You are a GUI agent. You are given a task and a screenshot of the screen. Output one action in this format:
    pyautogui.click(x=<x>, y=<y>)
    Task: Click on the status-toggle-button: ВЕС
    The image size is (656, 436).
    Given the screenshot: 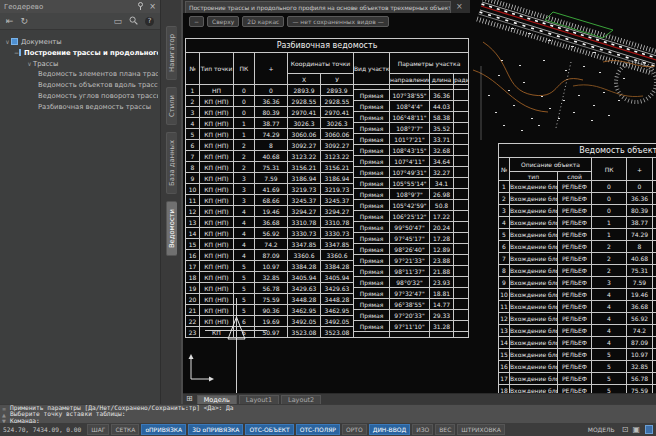 What is the action you would take?
    pyautogui.click(x=445, y=430)
    